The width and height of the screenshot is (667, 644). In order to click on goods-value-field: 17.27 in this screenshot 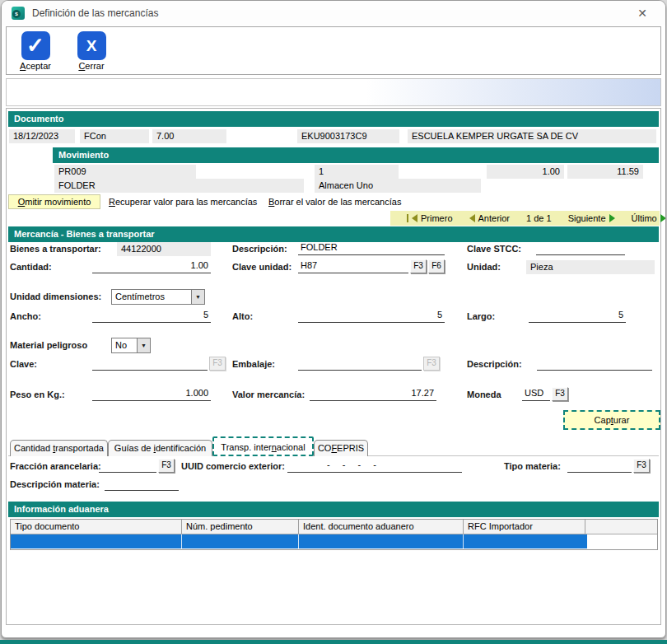, I will do `click(373, 394)`.